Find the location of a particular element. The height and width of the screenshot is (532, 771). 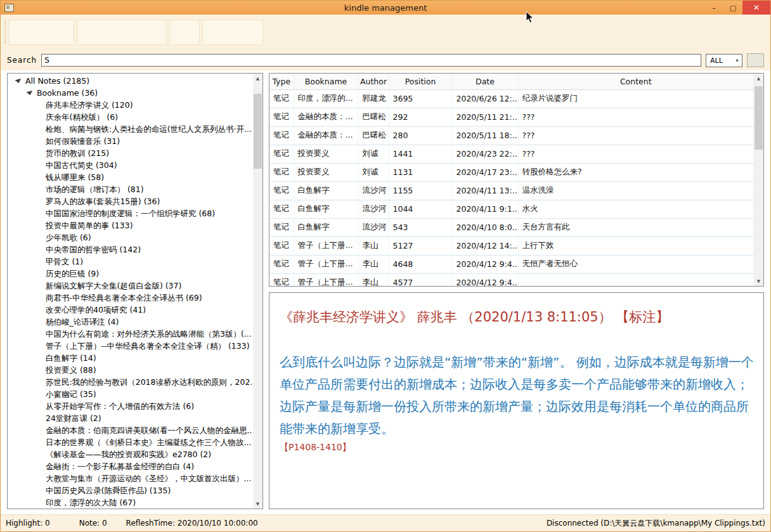

tree-root-all-notes: All Notes (2185) is located at coordinates (131, 81).